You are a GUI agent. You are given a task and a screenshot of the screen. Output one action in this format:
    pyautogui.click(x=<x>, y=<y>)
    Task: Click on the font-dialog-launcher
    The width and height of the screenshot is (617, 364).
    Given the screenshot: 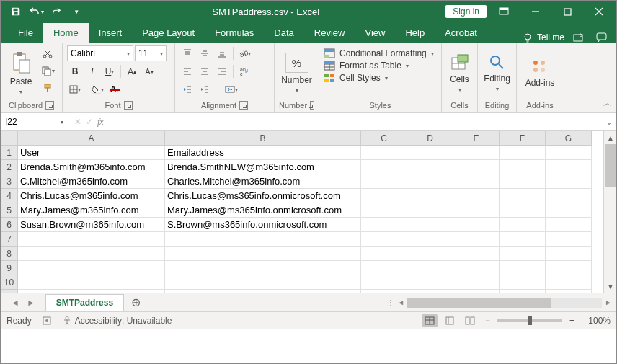 What is the action you would take?
    pyautogui.click(x=128, y=105)
    